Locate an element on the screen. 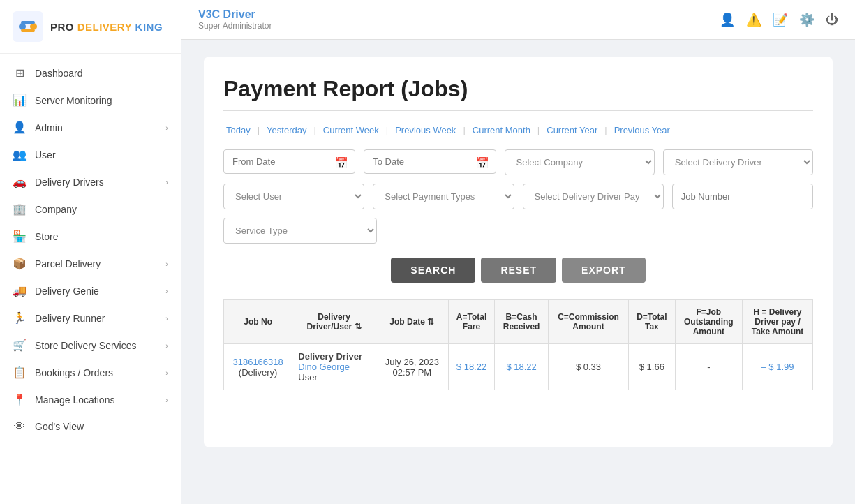 The height and width of the screenshot is (504, 855). sidebar-item-manage-locations: 📍 Manage Locations › is located at coordinates (91, 399).